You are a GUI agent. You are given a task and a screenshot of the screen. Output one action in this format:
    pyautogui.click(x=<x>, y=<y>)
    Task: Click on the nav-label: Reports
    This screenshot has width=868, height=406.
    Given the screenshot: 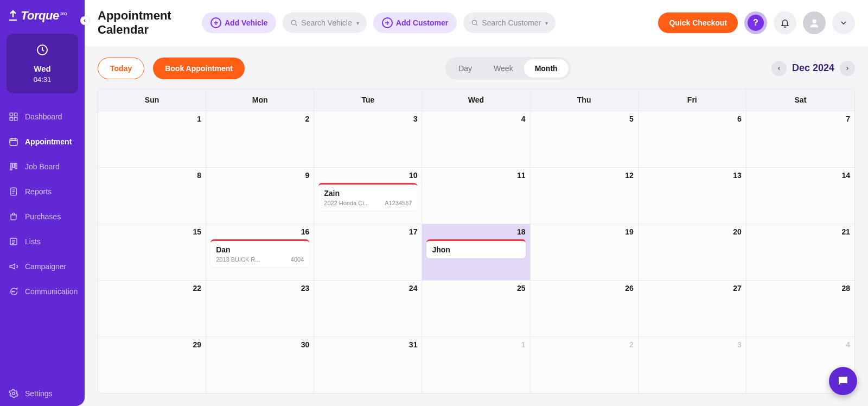 What is the action you would take?
    pyautogui.click(x=38, y=192)
    